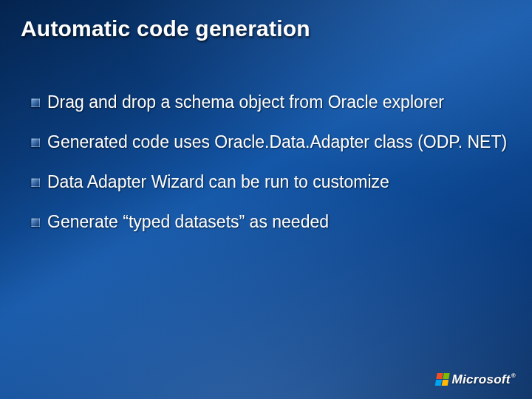  Describe the element at coordinates (476, 380) in the screenshot. I see `microsoft-logo: Microsoft®` at that location.